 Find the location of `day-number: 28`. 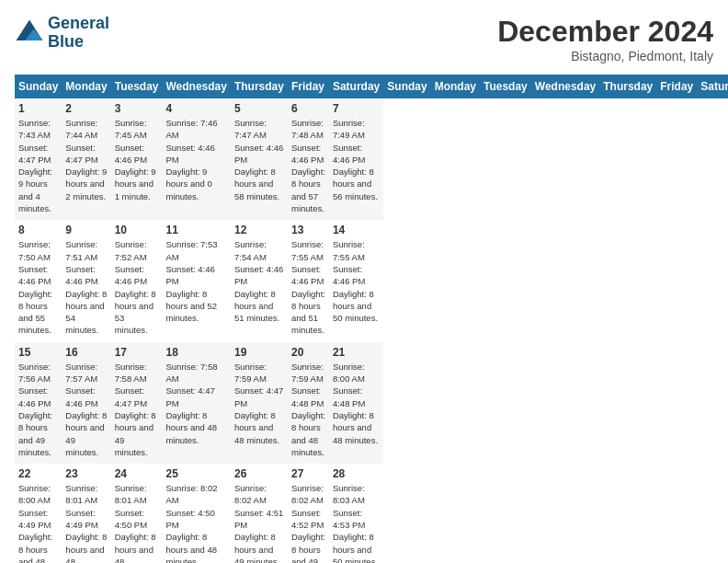

day-number: 28 is located at coordinates (357, 474).